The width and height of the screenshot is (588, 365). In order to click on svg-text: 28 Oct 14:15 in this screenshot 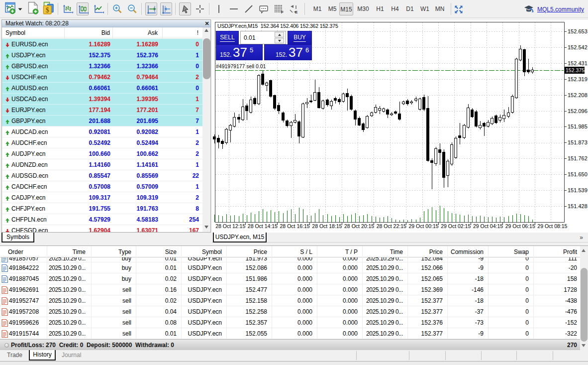, I will do `click(263, 226)`.